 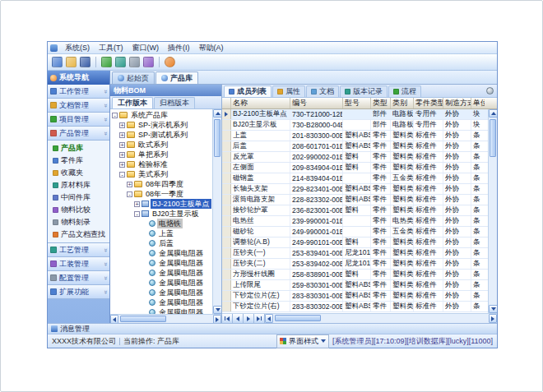 I want to click on table-row: 上盖201-830300-00E塑料ABS零件塑料类标准件外协条, so click(x=355, y=136).